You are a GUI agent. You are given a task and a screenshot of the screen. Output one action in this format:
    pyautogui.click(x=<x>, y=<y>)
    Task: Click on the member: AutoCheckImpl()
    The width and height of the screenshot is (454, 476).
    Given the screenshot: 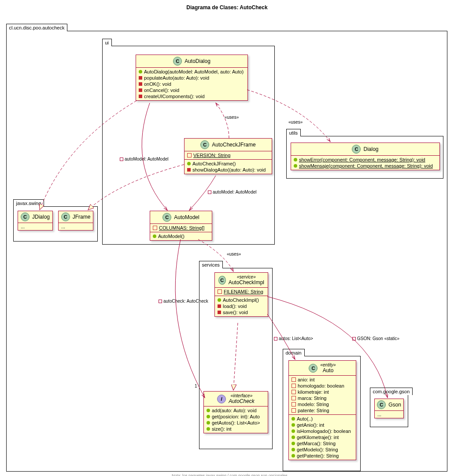 What is the action you would take?
    pyautogui.click(x=241, y=300)
    